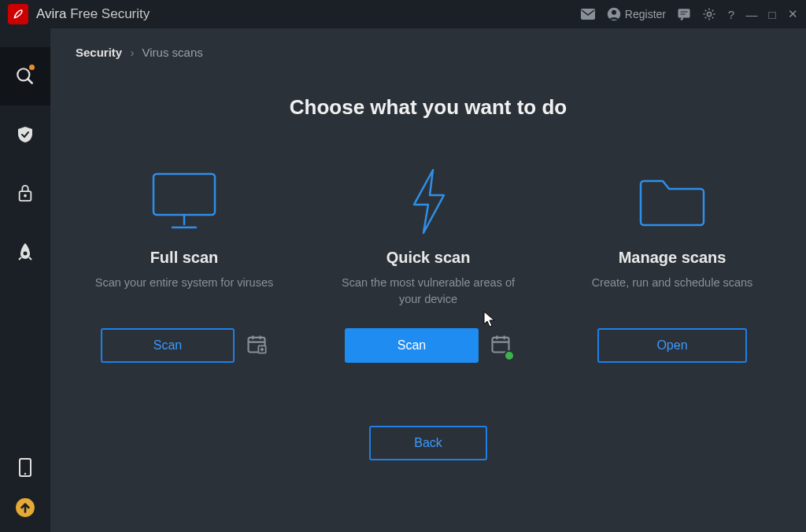 The width and height of the screenshot is (806, 532). What do you see at coordinates (31, 68) in the screenshot?
I see `notification-badge` at bounding box center [31, 68].